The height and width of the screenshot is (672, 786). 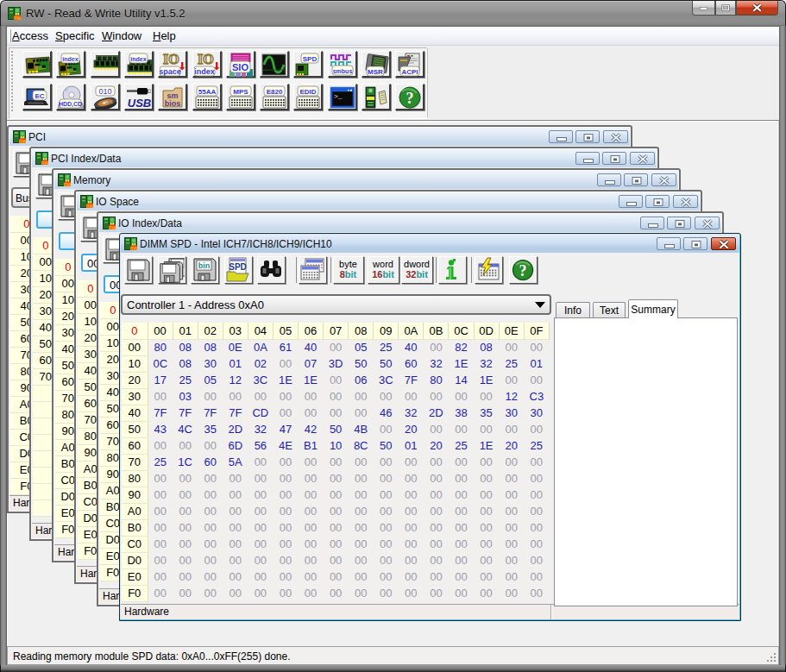 What do you see at coordinates (349, 274) in the screenshot?
I see `svg-text: 8bit` at bounding box center [349, 274].